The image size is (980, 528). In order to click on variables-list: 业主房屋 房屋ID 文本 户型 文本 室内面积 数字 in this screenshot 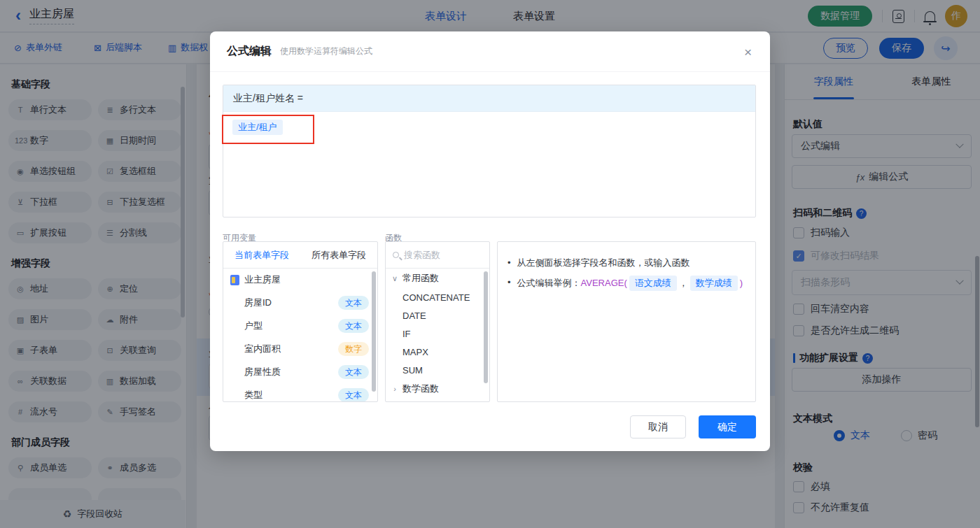, I will do `click(300, 336)`.